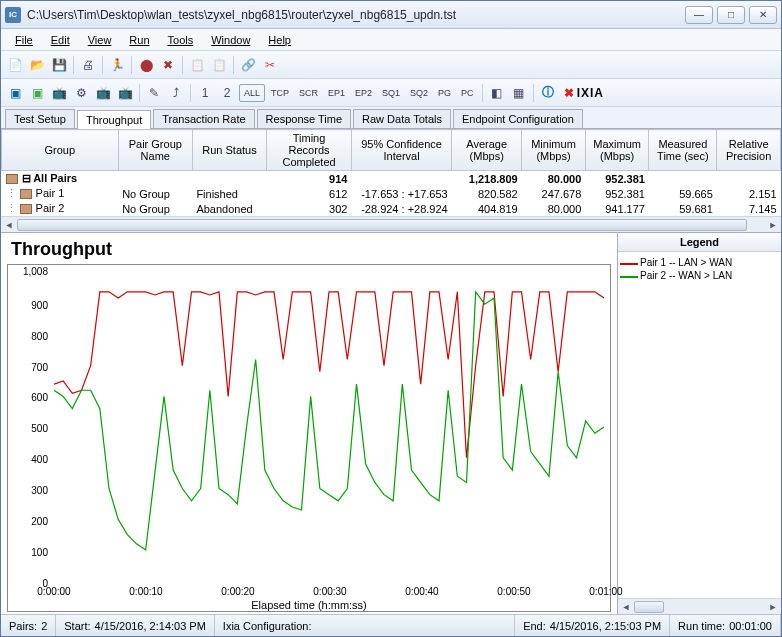 The height and width of the screenshot is (637, 782). I want to click on status-start: Start:4/15/2016, 2:14:03 PM, so click(136, 626).